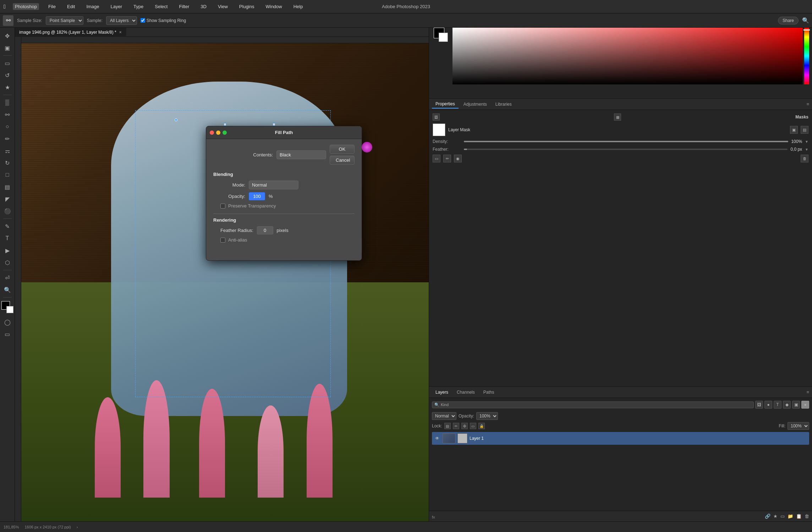 This screenshot has height=532, width=812. What do you see at coordinates (301, 155) in the screenshot?
I see `contents-select: Black` at bounding box center [301, 155].